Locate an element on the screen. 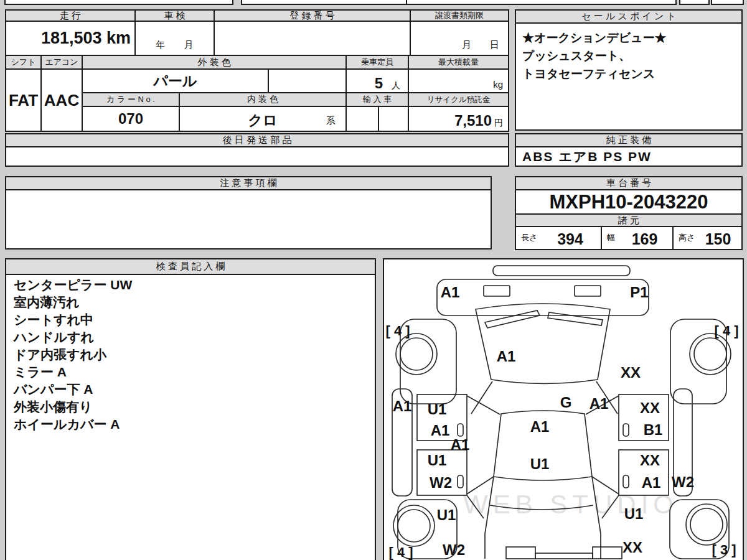  code-fender-rear-right: U1 is located at coordinates (634, 514).